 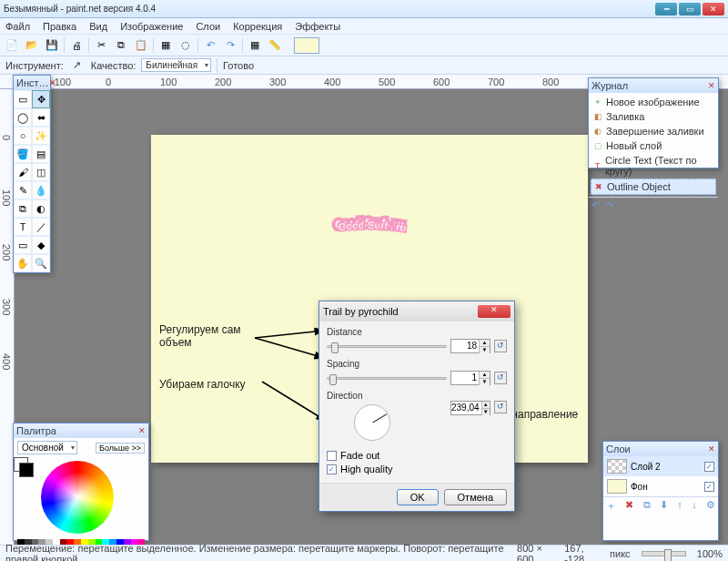 What do you see at coordinates (23, 209) in the screenshot?
I see `clone-tool-icon: ⧉` at bounding box center [23, 209].